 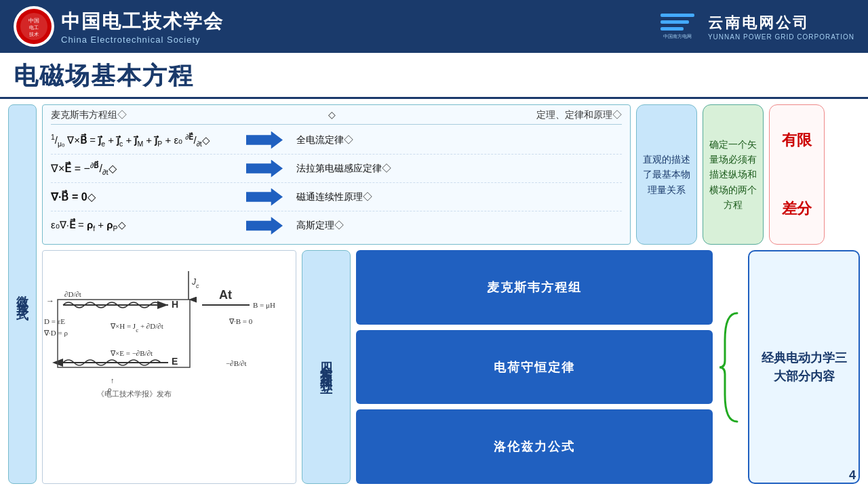 I want to click on blue-box-1: 麦克斯韦方程组, so click(x=534, y=287).